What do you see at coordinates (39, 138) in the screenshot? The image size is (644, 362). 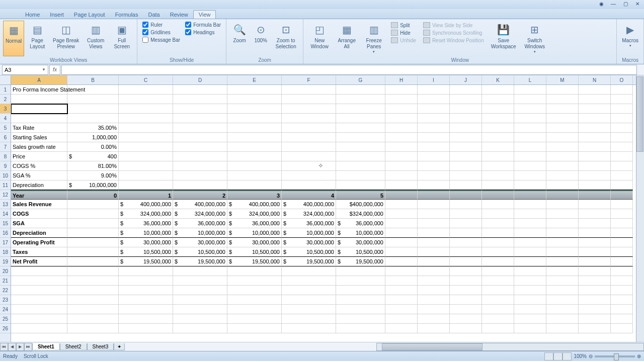 I see `cell-A6: Starting Sales` at bounding box center [39, 138].